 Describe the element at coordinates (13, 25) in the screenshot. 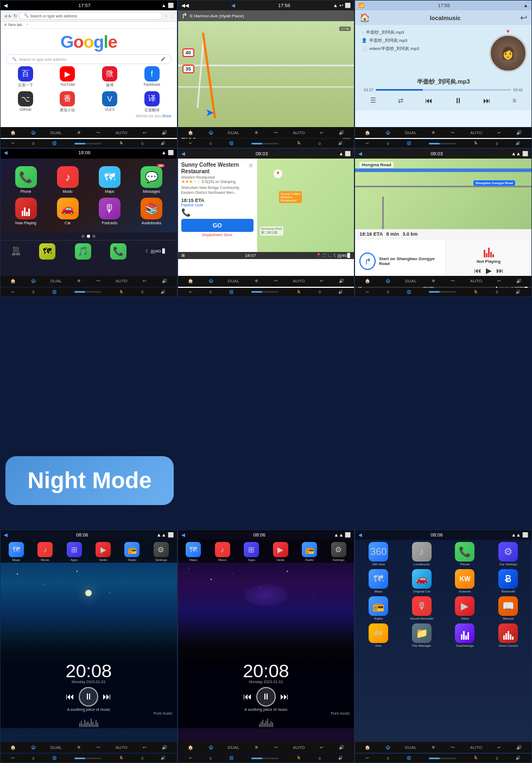

I see `tab-newtab: ✕ New tab` at that location.